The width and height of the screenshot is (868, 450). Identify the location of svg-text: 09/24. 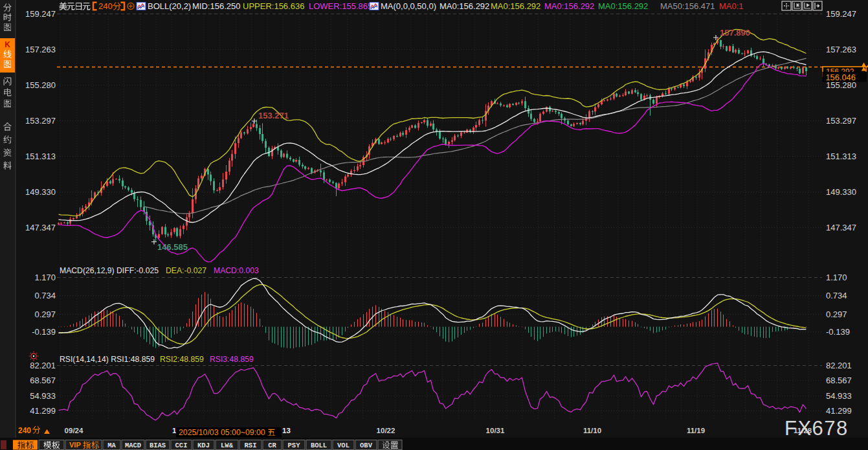
(74, 431).